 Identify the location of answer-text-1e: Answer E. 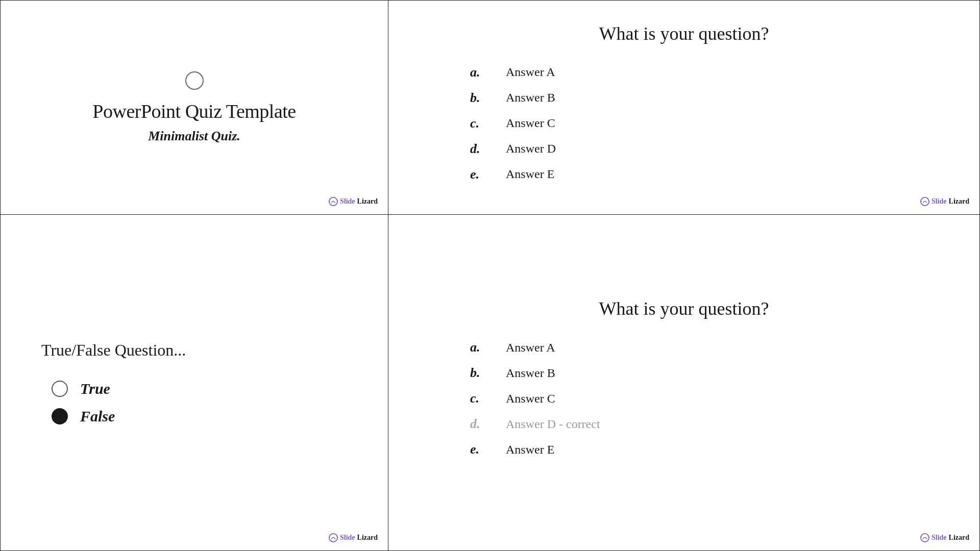
(530, 174).